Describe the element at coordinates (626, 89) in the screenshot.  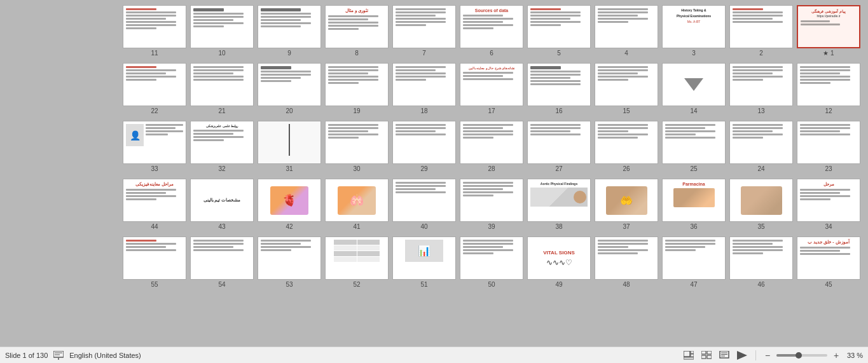
I see `slide-item-15: 15` at that location.